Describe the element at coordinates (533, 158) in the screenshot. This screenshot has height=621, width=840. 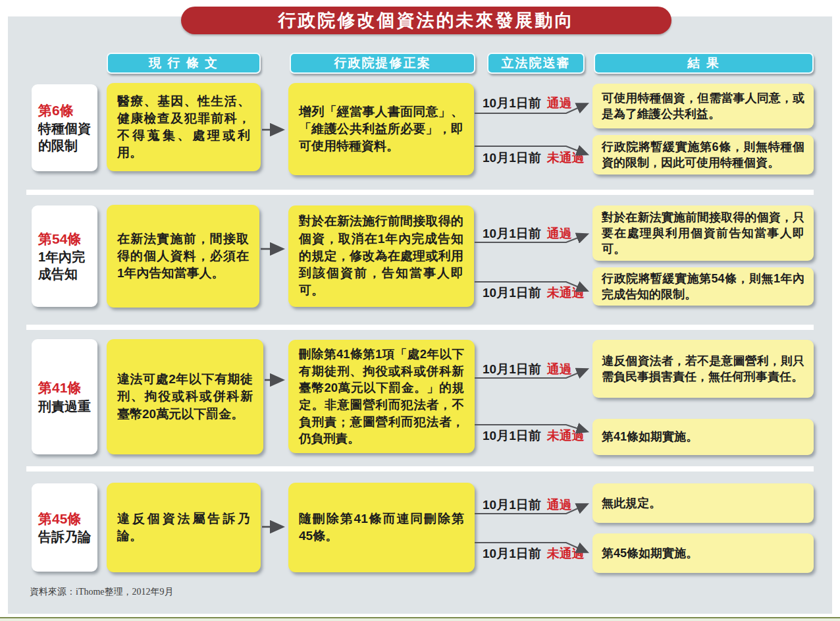
I see `branch-fail-6: 10月1日前 未通過` at that location.